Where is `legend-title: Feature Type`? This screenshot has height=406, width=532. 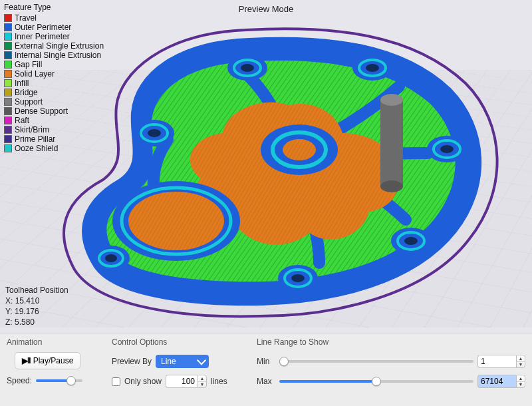
legend-title: Feature Type is located at coordinates (54, 7).